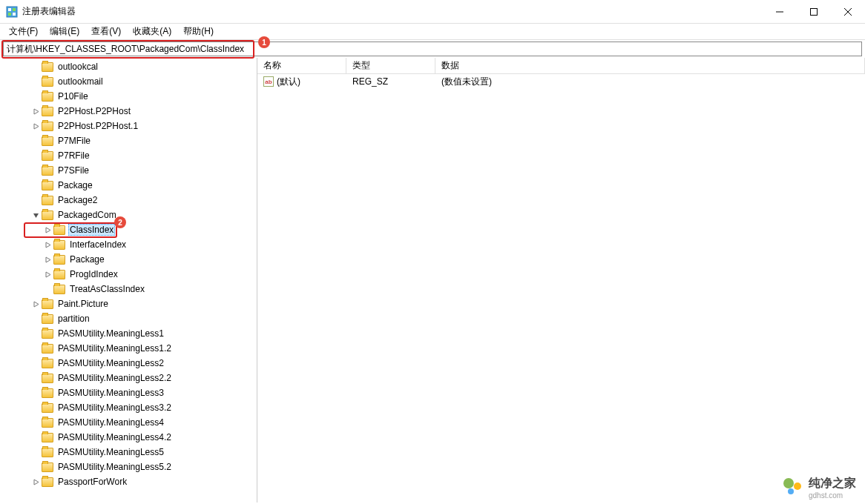  What do you see at coordinates (74, 141) in the screenshot?
I see `tree-item-label: P7MFile` at bounding box center [74, 141].